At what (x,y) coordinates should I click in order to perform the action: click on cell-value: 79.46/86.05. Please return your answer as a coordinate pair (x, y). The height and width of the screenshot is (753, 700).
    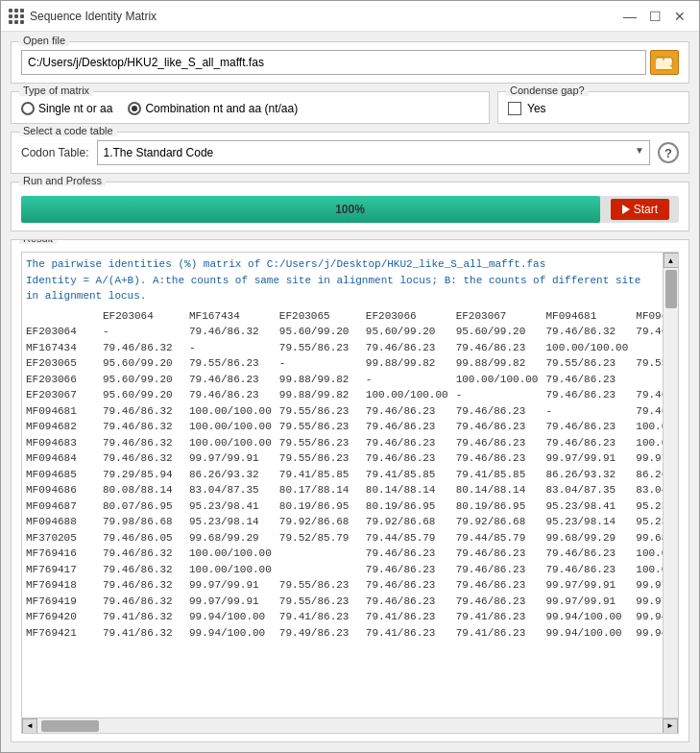
    Looking at the image, I should click on (146, 538).